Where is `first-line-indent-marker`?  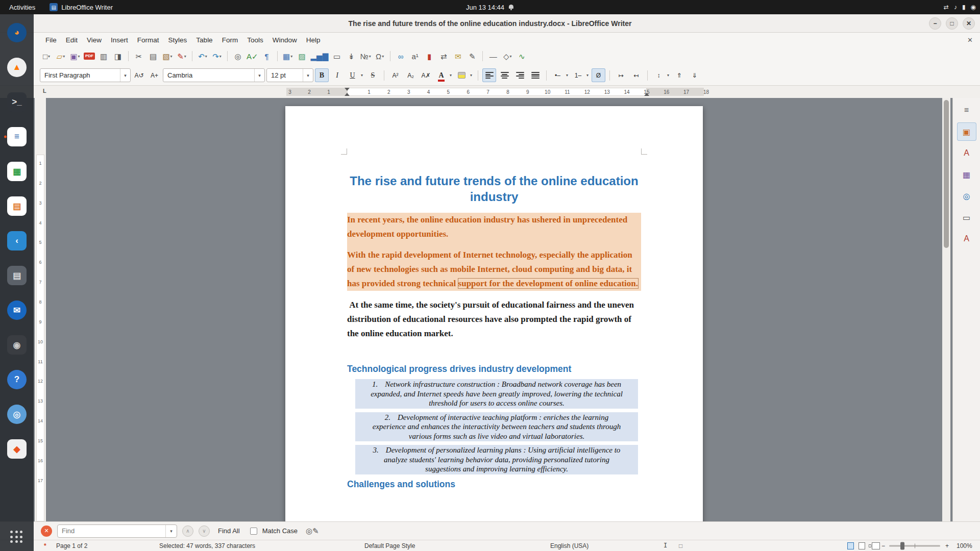 first-line-indent-marker is located at coordinates (347, 89).